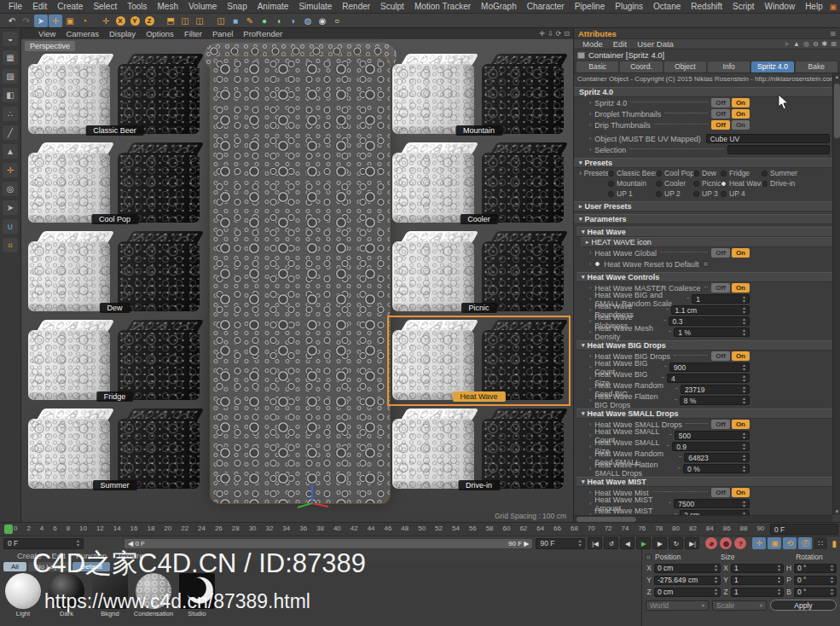 The width and height of the screenshot is (840, 626). What do you see at coordinates (790, 543) in the screenshot?
I see `key-rotation-toggle: ⟲` at bounding box center [790, 543].